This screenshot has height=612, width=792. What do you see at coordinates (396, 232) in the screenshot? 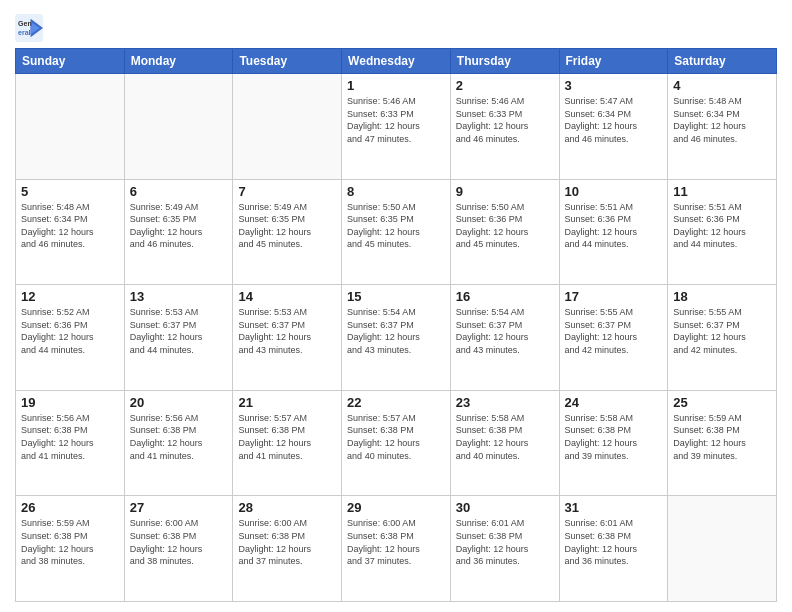
I see `calendar-cell: 8Sunrise: 5:50 AM Sunset: 6:35 PM Daylig…` at bounding box center [396, 232].